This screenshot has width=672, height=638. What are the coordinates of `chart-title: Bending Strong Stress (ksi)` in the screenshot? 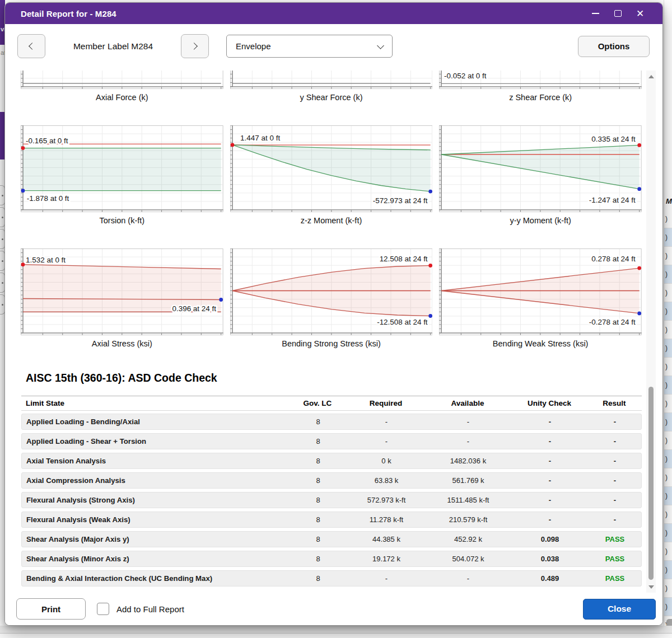 It's located at (332, 345).